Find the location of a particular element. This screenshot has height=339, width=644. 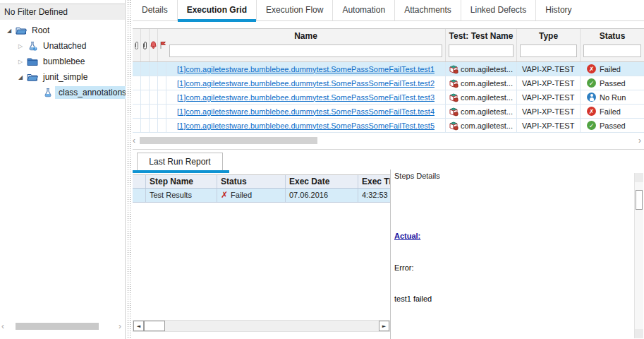

filter-status-bar: No Filter Defined is located at coordinates (62, 12).